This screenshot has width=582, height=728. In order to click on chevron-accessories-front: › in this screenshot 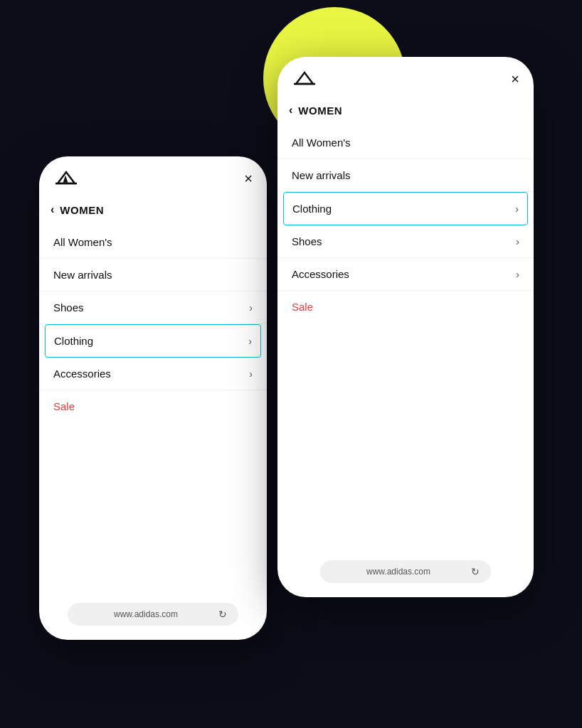, I will do `click(518, 274)`.